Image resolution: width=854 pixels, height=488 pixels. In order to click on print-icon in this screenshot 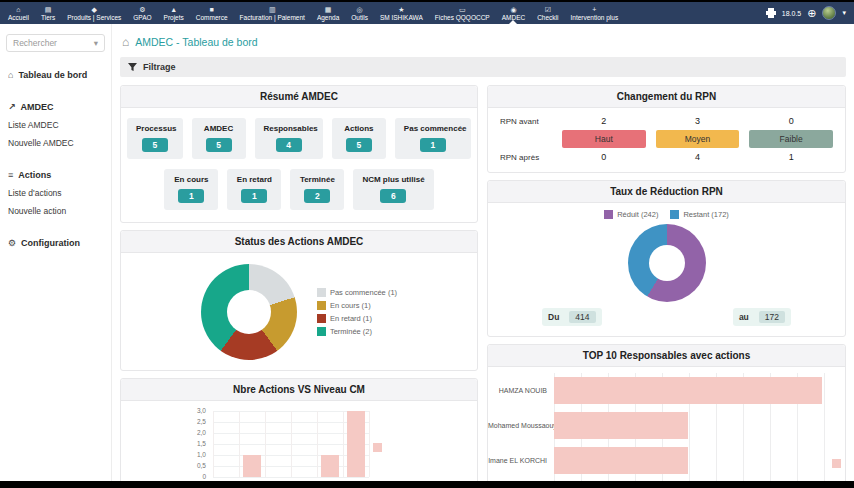, I will do `click(771, 13)`.